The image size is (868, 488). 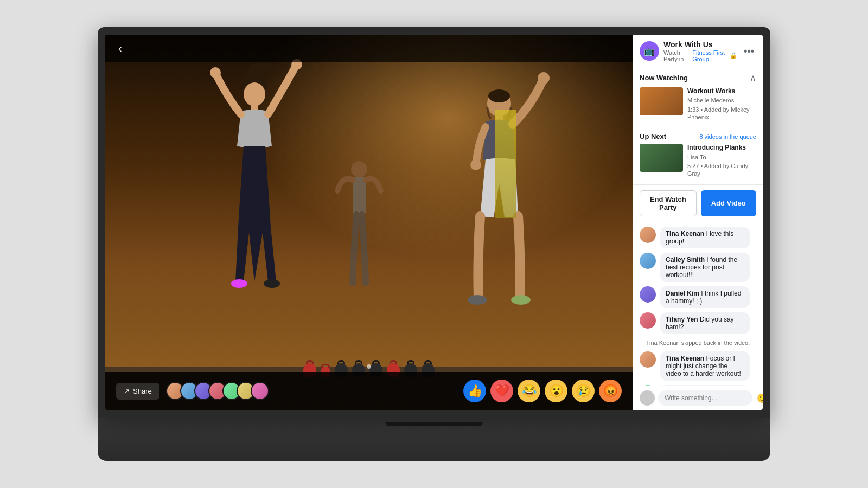 What do you see at coordinates (583, 391) in the screenshot?
I see `reaction-sad: 😢` at bounding box center [583, 391].